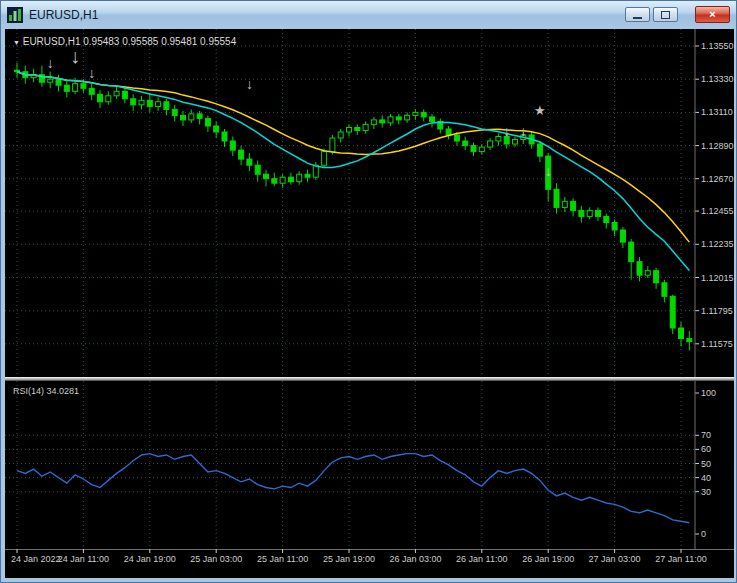  What do you see at coordinates (615, 559) in the screenshot?
I see `time-axis-label: 27 Jan 03:00` at bounding box center [615, 559].